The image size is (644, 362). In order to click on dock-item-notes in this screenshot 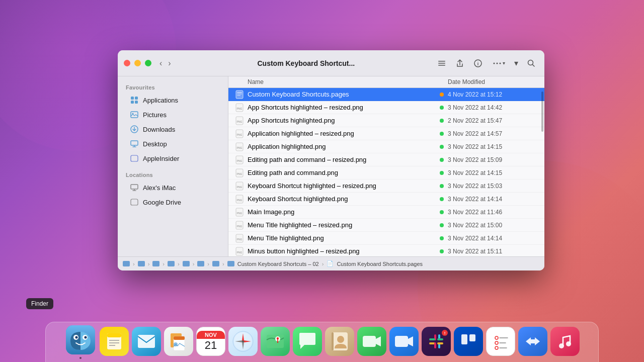, I will do `click(114, 341)`.